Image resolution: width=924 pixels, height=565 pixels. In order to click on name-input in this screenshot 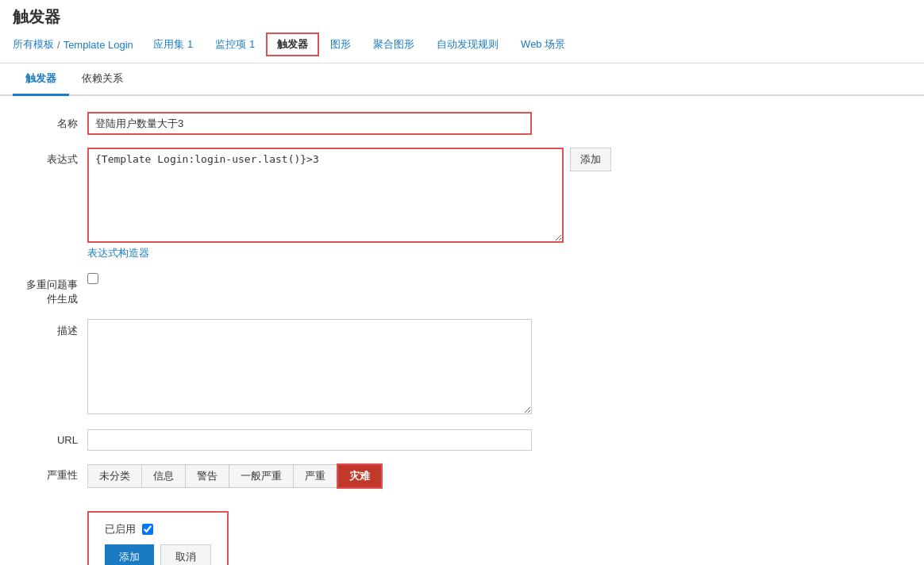, I will do `click(310, 124)`.